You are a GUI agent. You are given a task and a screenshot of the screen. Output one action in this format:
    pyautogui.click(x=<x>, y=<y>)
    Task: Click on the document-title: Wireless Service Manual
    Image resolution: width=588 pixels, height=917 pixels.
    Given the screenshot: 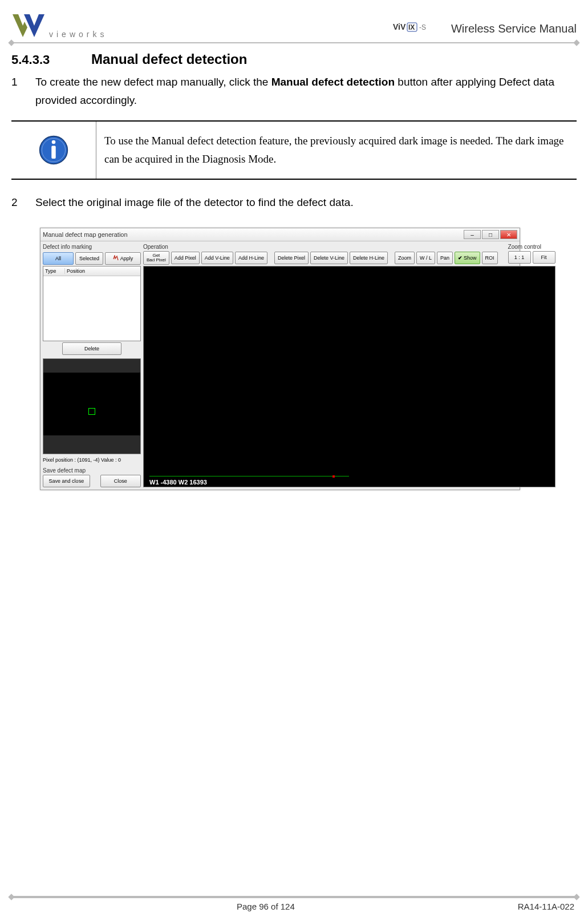 What is the action you would take?
    pyautogui.click(x=514, y=29)
    